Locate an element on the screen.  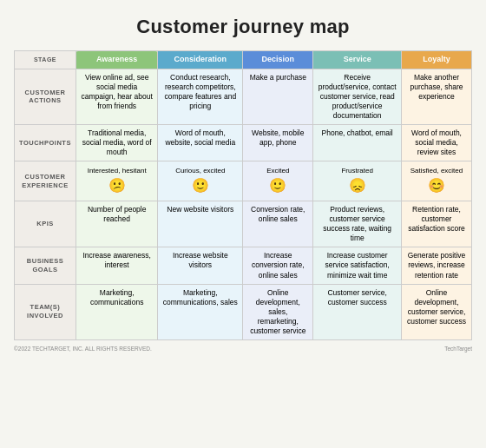
kpis-service: Product reviews, customer service succes… is located at coordinates (358, 224).